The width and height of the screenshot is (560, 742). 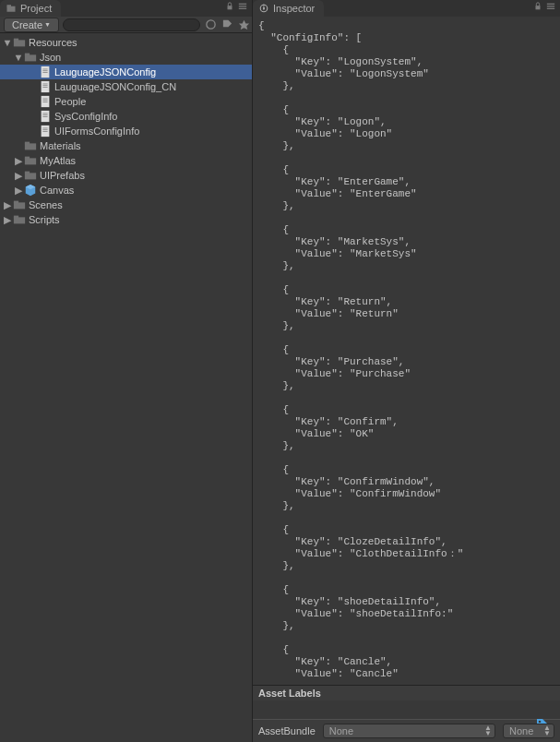 I want to click on asset-labels-header: Asset Labels, so click(x=406, y=692).